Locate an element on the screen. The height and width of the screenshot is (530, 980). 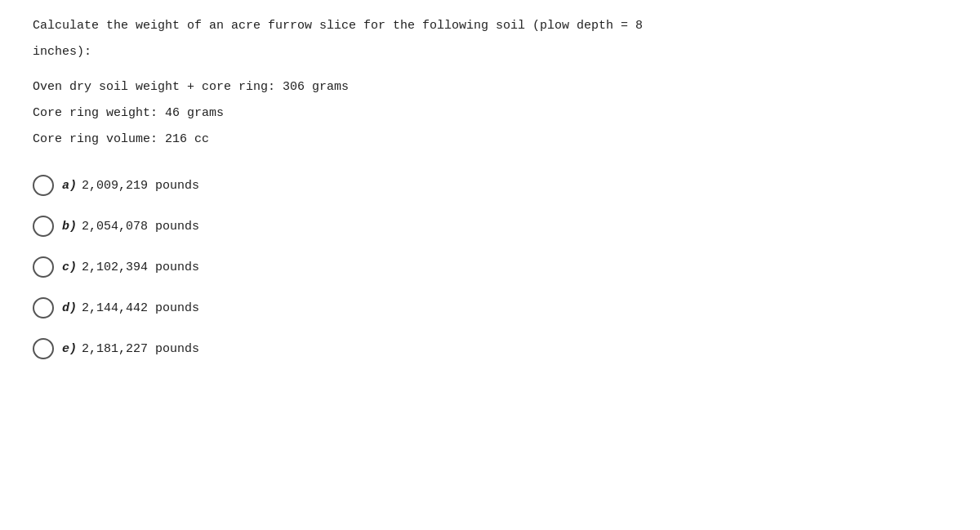
option-c: c) 2,102,394 pounds is located at coordinates (490, 267).